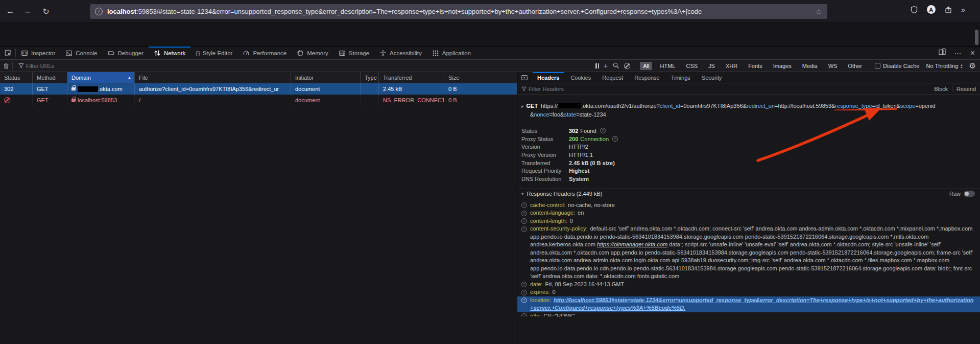 Image resolution: width=980 pixels, height=344 pixels. I want to click on reload-icon: ↻, so click(46, 11).